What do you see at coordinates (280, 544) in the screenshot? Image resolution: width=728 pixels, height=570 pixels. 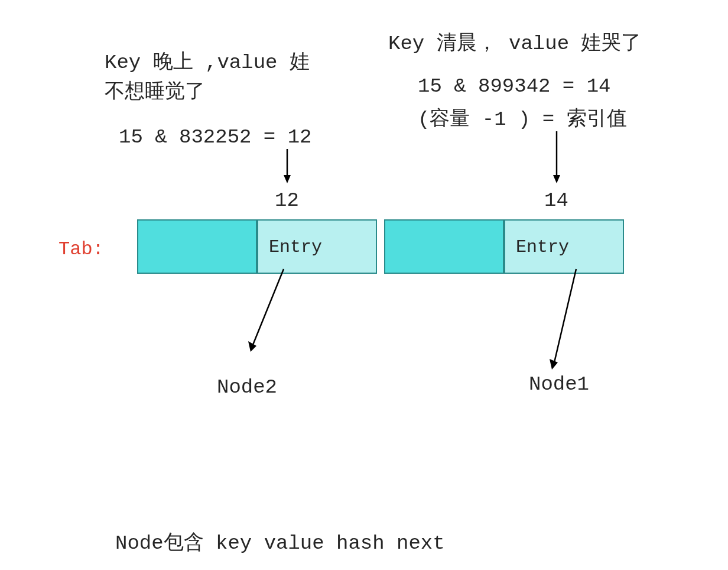 I see `footer-note: Node包含 key value hash next` at bounding box center [280, 544].